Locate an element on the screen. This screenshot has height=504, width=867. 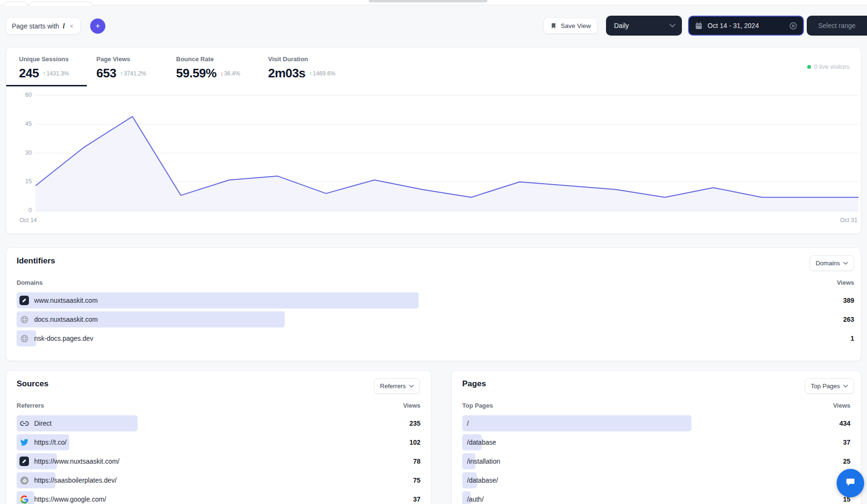
y-axis-tick-label: 60 is located at coordinates (23, 95).